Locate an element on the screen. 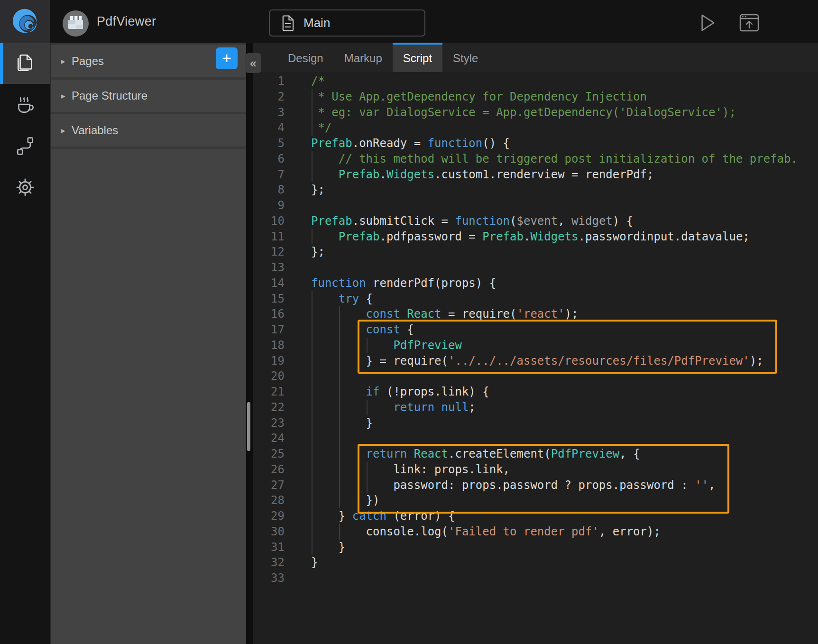  code-line: password: props.password ? props.passwor… is located at coordinates (564, 486).